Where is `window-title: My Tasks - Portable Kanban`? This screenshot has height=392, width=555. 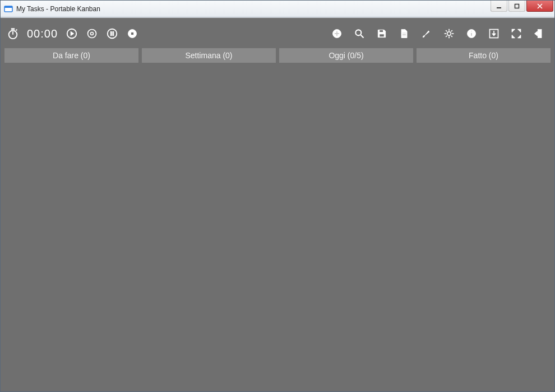 window-title: My Tasks - Portable Kanban is located at coordinates (58, 9).